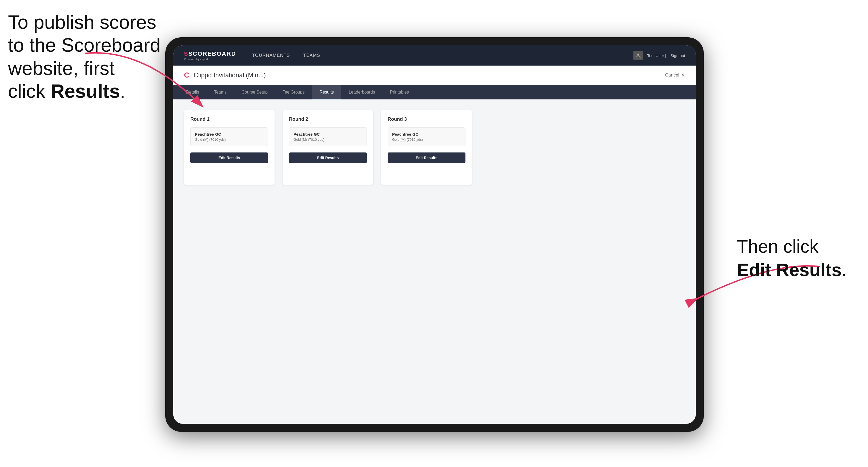  Describe the element at coordinates (675, 75) in the screenshot. I see `cancel-button: Cancel ✕` at that location.